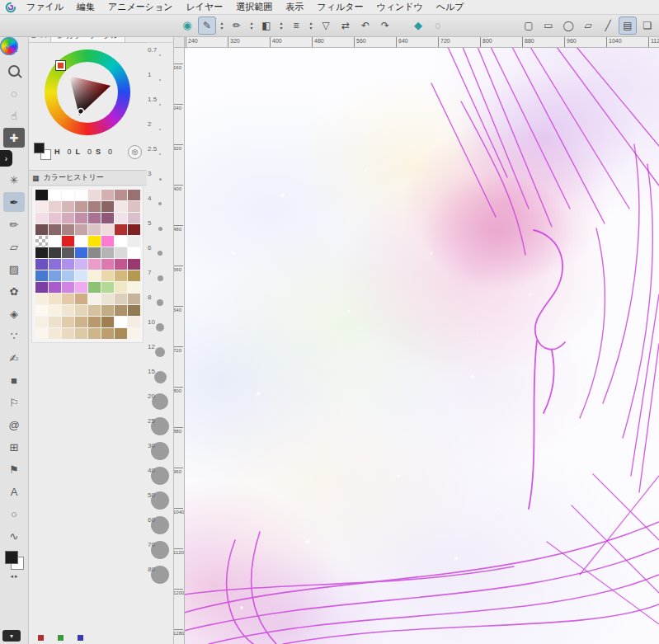 This screenshot has width=659, height=644. Describe the element at coordinates (7, 158) in the screenshot. I see `panel-toggle: ›` at that location.